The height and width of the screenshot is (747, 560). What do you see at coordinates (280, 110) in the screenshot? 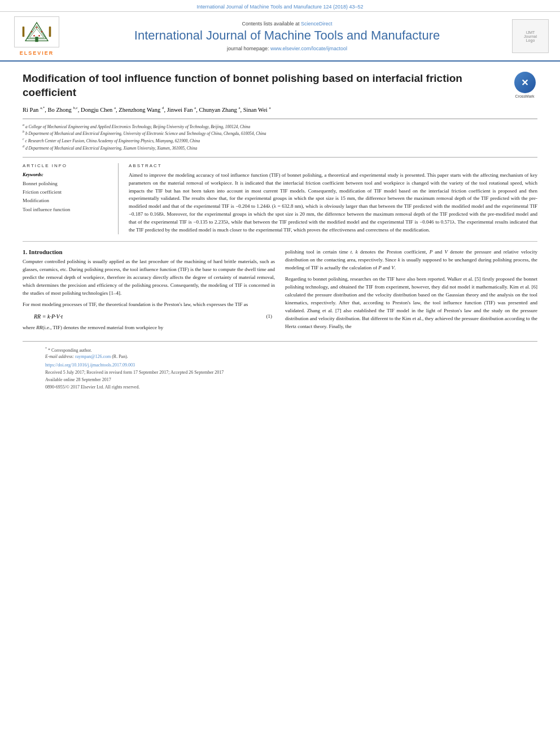
I see `authors-line: Ri Pan a,*, Bo Zhong b,c, Dongju Chen a,…` at bounding box center [280, 110].